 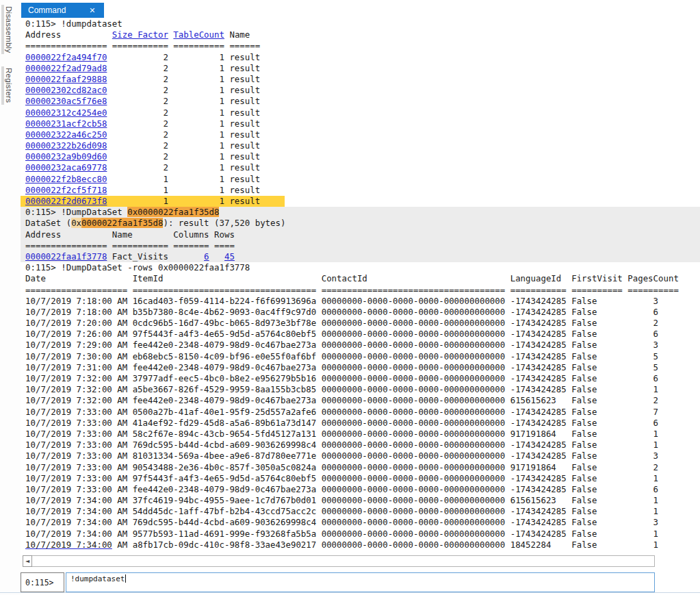 I want to click on table-row: 10/7/2019 7:20:00 AM 0cdc96b5-16d7-49bc-…, so click(x=363, y=323).